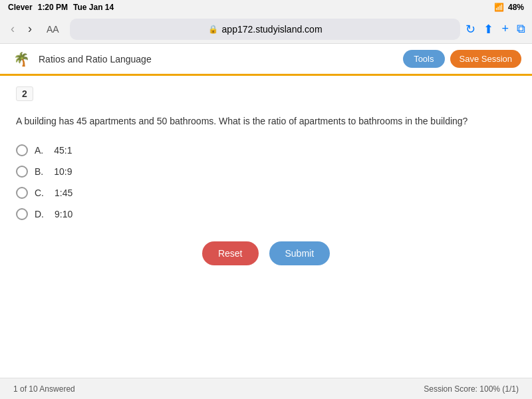  I want to click on label-b: B., so click(39, 172).